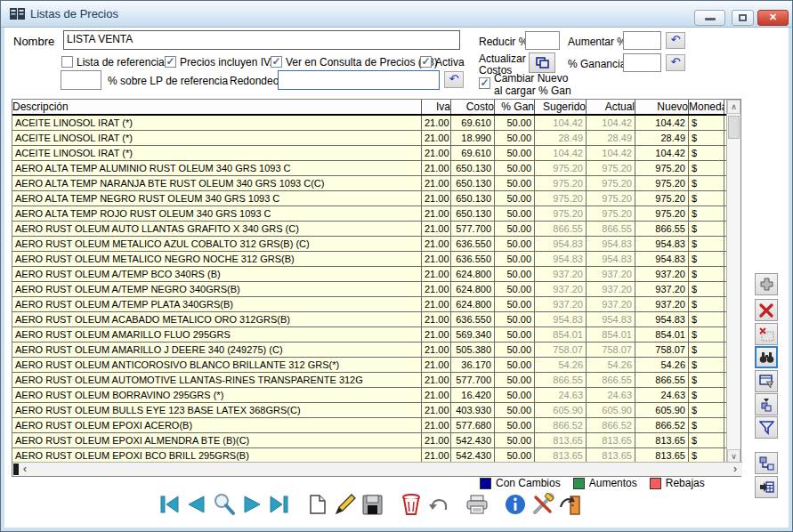 This screenshot has width=793, height=532. What do you see at coordinates (217, 107) in the screenshot?
I see `column-header-descripcion: Descripción` at bounding box center [217, 107].